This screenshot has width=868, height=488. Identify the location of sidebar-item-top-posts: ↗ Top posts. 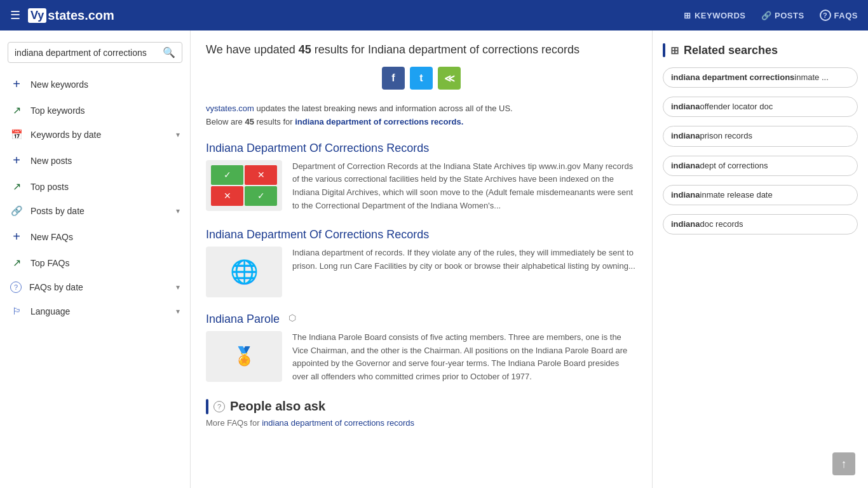
(95, 187).